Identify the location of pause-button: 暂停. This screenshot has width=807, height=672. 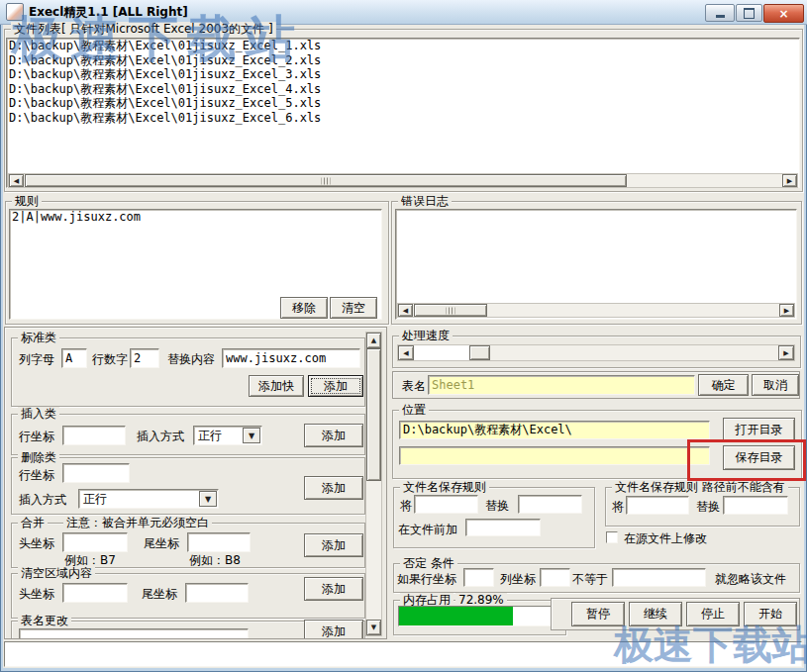
(598, 614).